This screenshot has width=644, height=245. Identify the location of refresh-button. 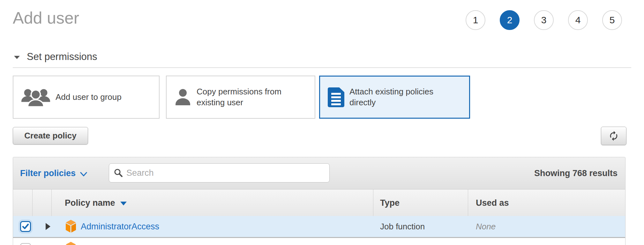
(614, 136).